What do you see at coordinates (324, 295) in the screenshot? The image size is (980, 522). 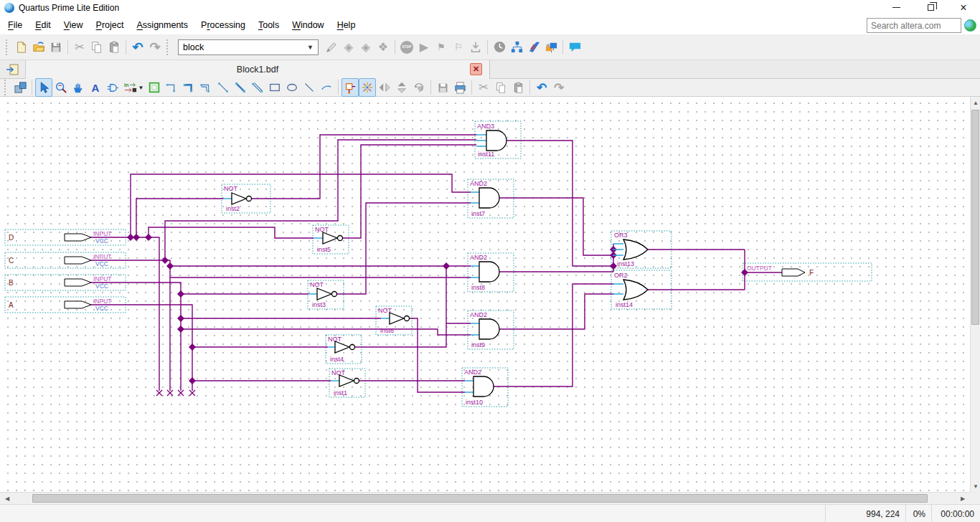 I see `gate-not-inst3: NOT inst3` at bounding box center [324, 295].